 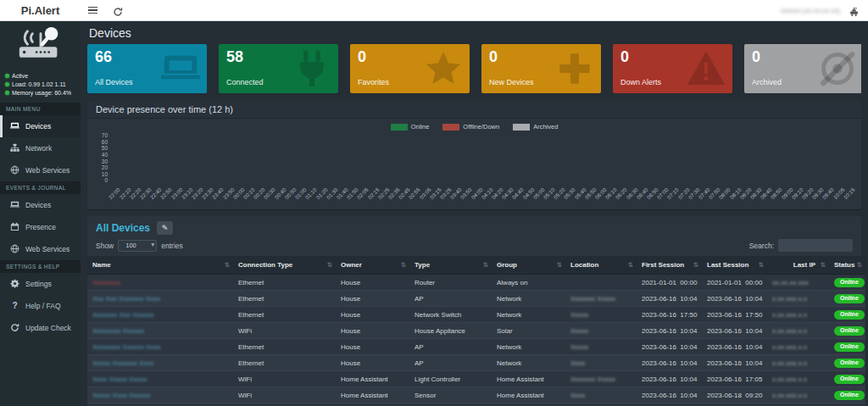 I want to click on refresh-button, so click(x=118, y=10).